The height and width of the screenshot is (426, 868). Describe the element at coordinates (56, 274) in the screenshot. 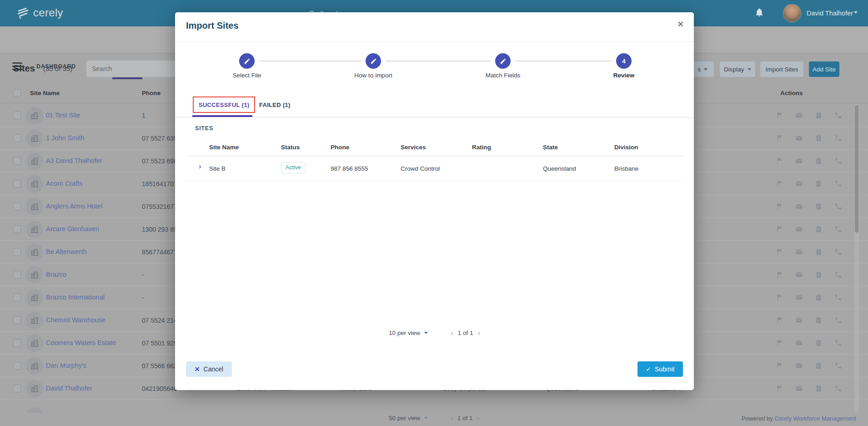

I see `site-name-link: Brazco` at that location.